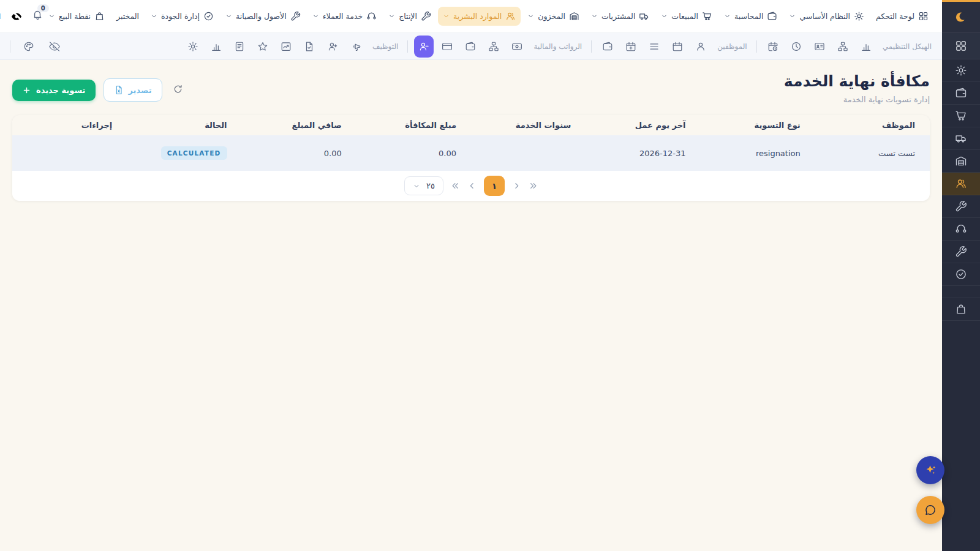 Image resolution: width=980 pixels, height=551 pixels. I want to click on module-sidebar, so click(961, 276).